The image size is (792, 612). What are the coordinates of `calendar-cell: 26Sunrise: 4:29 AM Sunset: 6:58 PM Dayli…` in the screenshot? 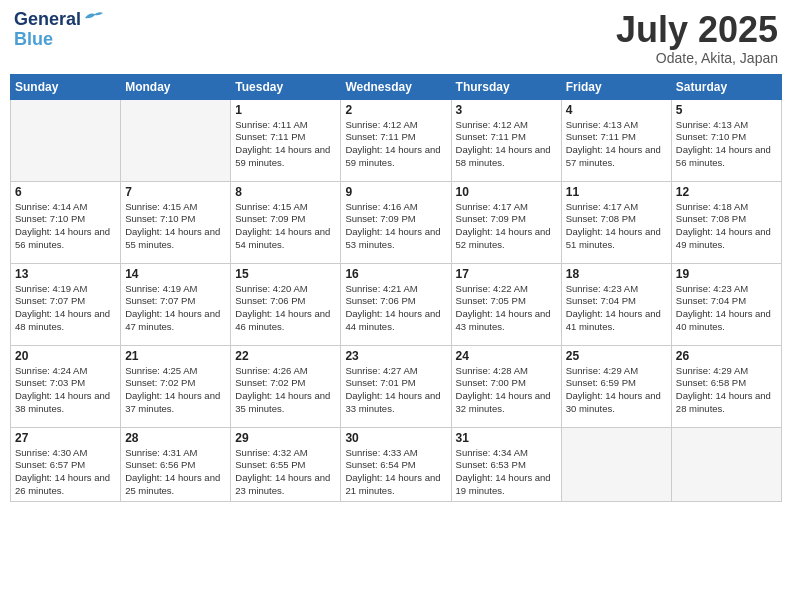 It's located at (726, 386).